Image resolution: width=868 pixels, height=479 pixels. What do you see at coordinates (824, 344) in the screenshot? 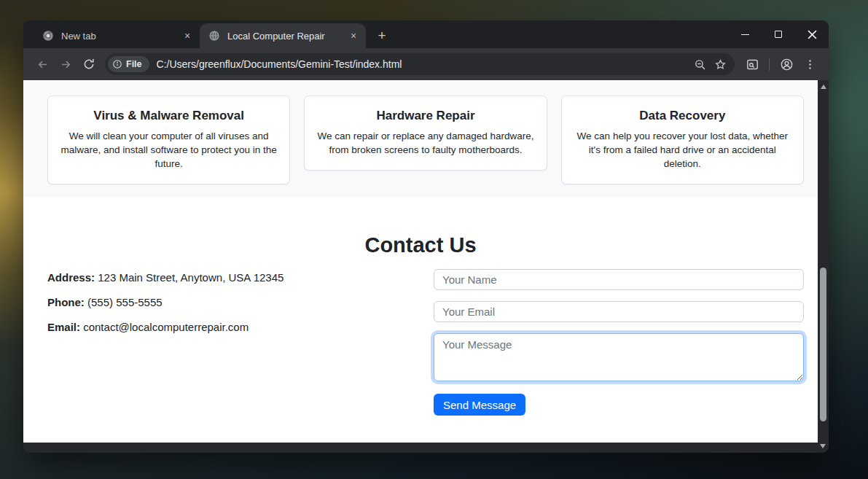
I see `scrollbar-thumb` at bounding box center [824, 344].